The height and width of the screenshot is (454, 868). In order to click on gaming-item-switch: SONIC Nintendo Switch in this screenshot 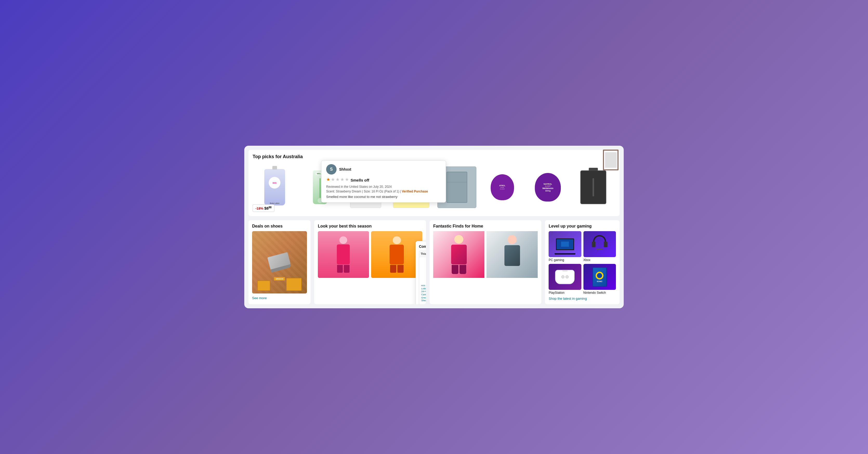, I will do `click(600, 280)`.